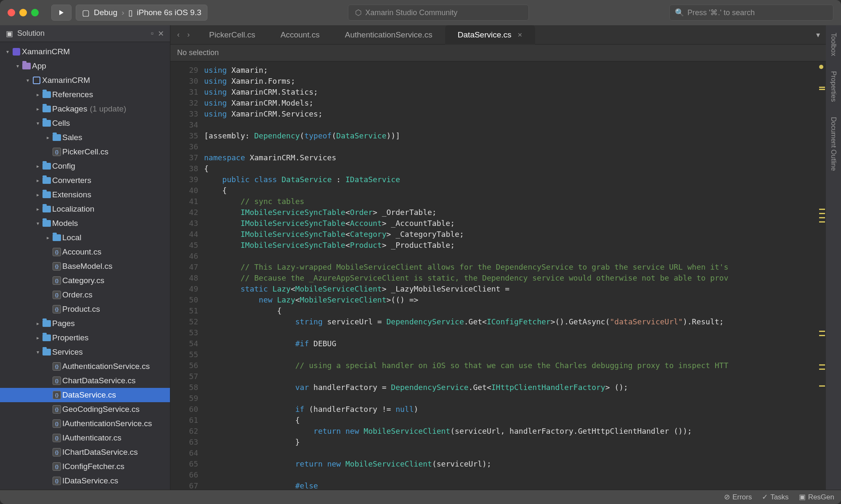  Describe the element at coordinates (300, 35) in the screenshot. I see `tab-account-cs: Account.cs` at that location.